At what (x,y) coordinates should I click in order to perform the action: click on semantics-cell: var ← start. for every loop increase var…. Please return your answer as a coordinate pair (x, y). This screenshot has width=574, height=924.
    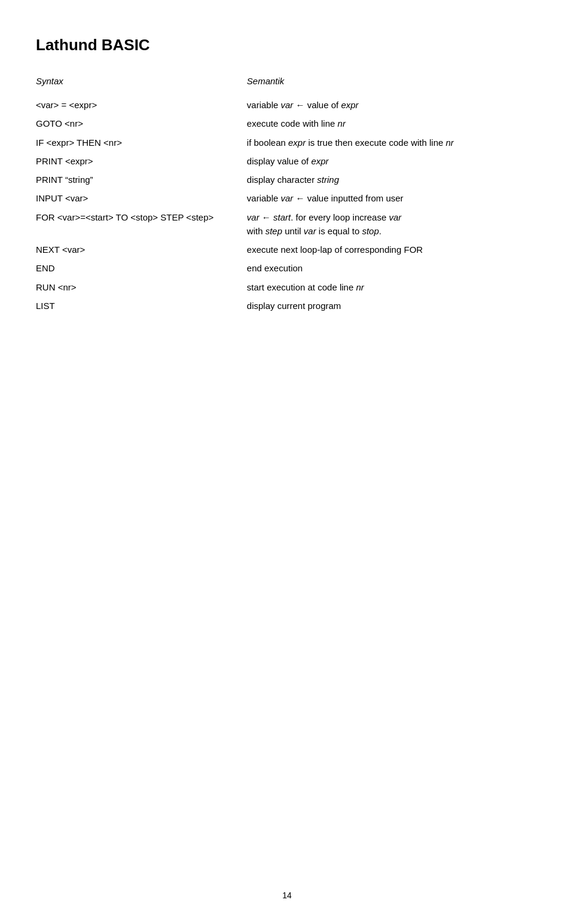
    Looking at the image, I should click on (392, 227).